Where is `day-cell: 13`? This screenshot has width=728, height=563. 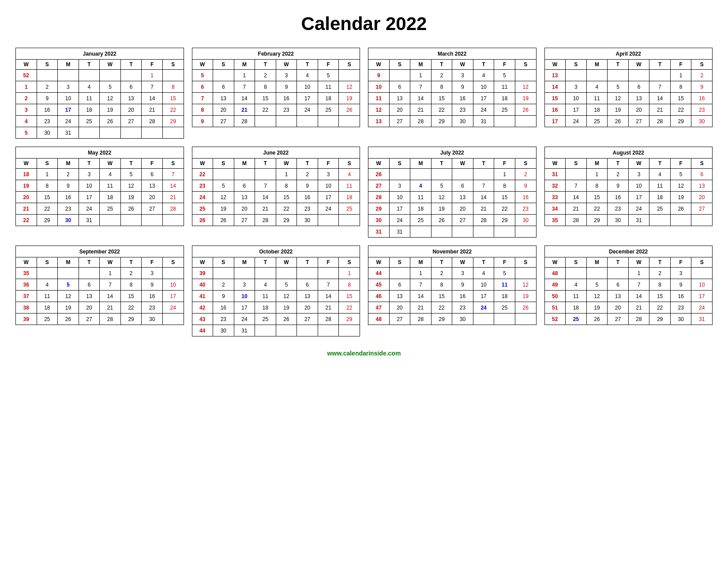 day-cell: 13 is located at coordinates (379, 121).